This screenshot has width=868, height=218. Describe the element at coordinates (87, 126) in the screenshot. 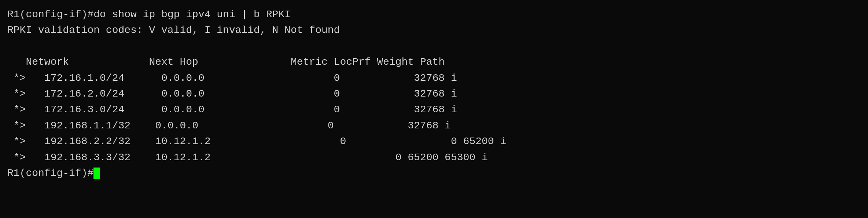

I see `row4-network: 192.168.1.1/32` at that location.